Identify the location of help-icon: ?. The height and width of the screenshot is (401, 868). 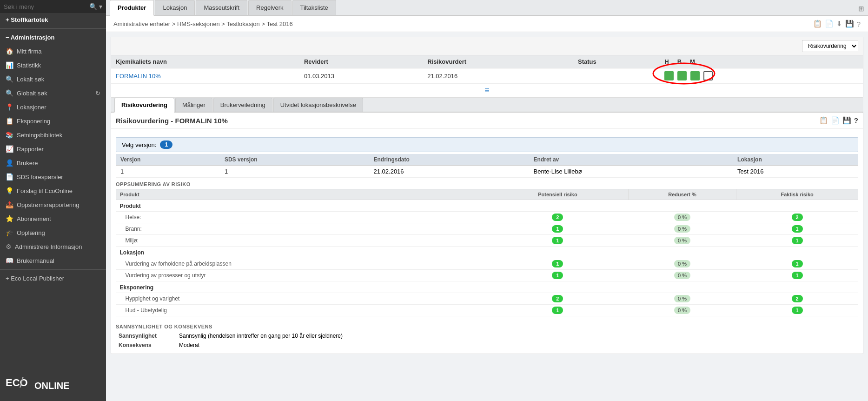
(859, 24).